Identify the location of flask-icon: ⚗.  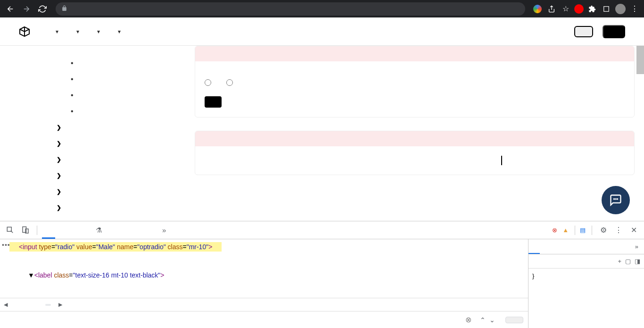
(99, 230).